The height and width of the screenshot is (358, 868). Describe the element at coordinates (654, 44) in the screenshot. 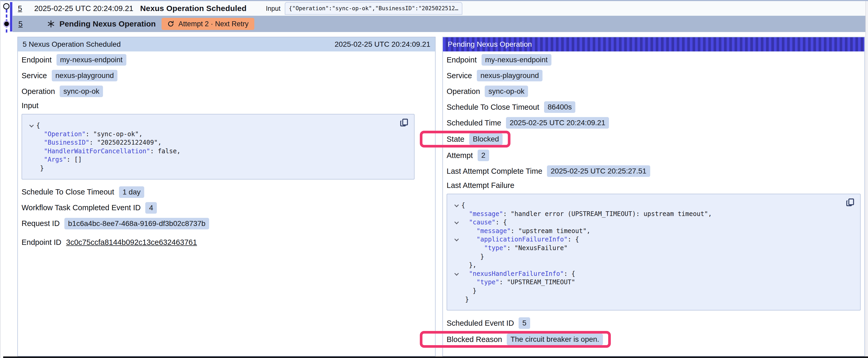

I see `pending-panel-header: Pending Nexus Operation` at that location.